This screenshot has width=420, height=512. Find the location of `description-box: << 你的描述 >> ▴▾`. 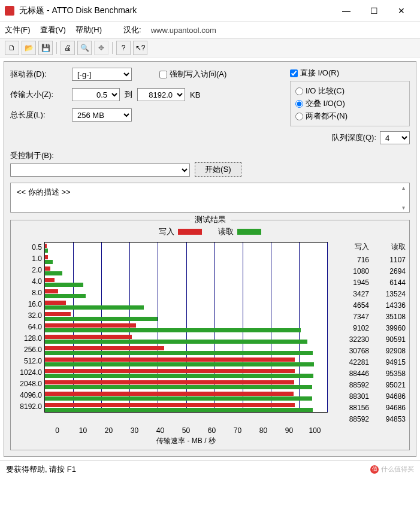

description-box: << 你的描述 >> ▴▾ is located at coordinates (210, 198).